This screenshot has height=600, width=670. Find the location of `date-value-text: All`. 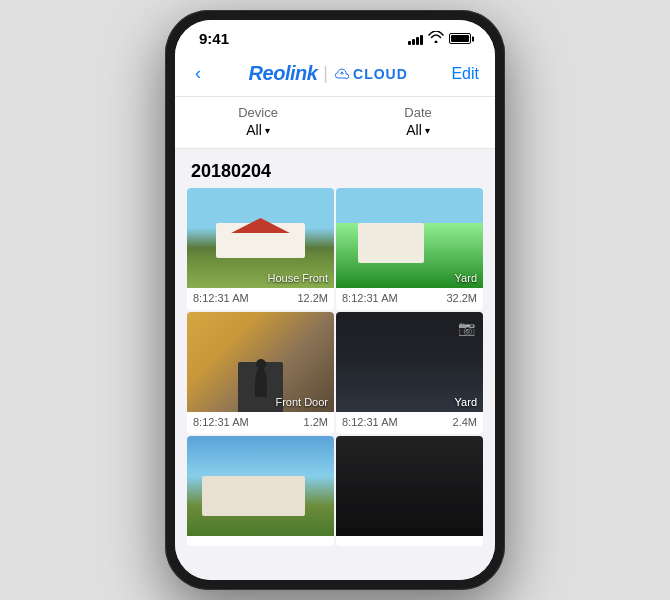

date-value-text: All is located at coordinates (414, 130).